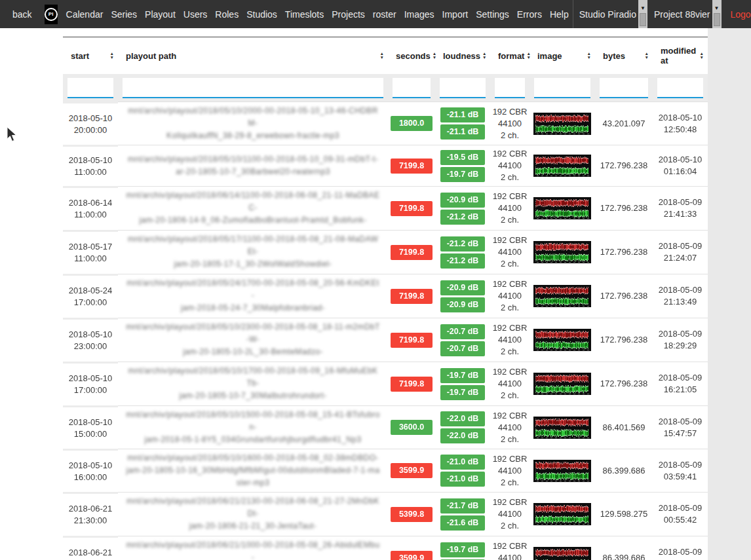 Image resolution: width=751 pixels, height=560 pixels. Describe the element at coordinates (530, 14) in the screenshot. I see `nav-item-errors: Errors` at that location.